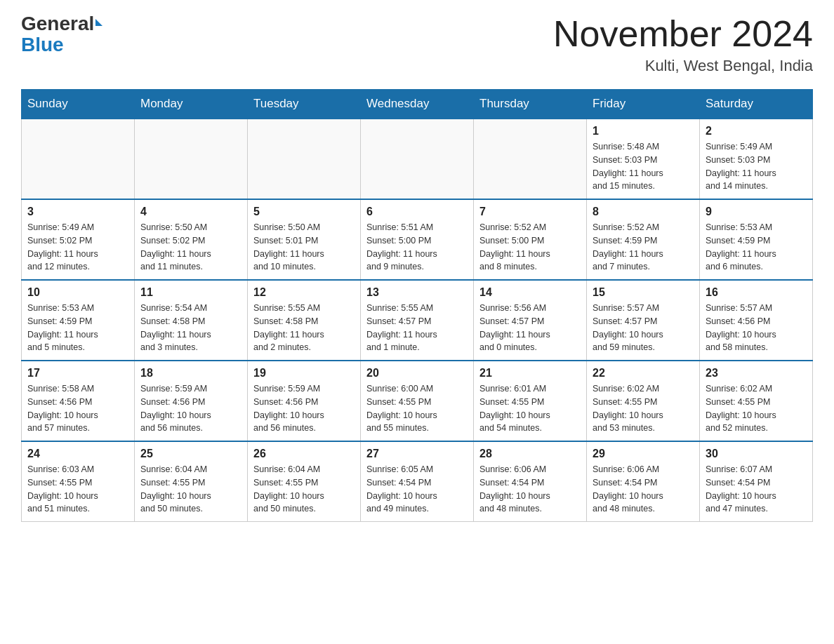  What do you see at coordinates (417, 320) in the screenshot?
I see `calendar-cell: 13Sunrise: 5:55 AMSunset: 4:57 PMDayligh…` at bounding box center [417, 320].